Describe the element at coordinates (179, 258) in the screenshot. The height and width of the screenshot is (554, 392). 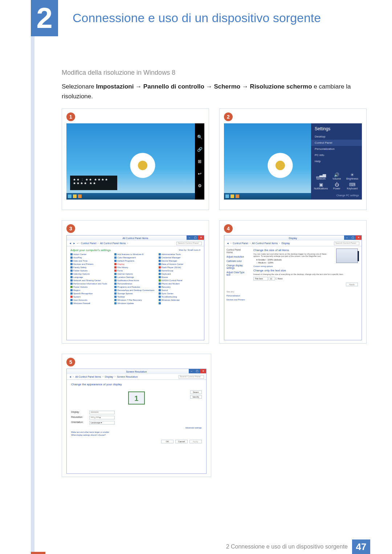
I see `control-panel-item: Credential Manager` at that location.